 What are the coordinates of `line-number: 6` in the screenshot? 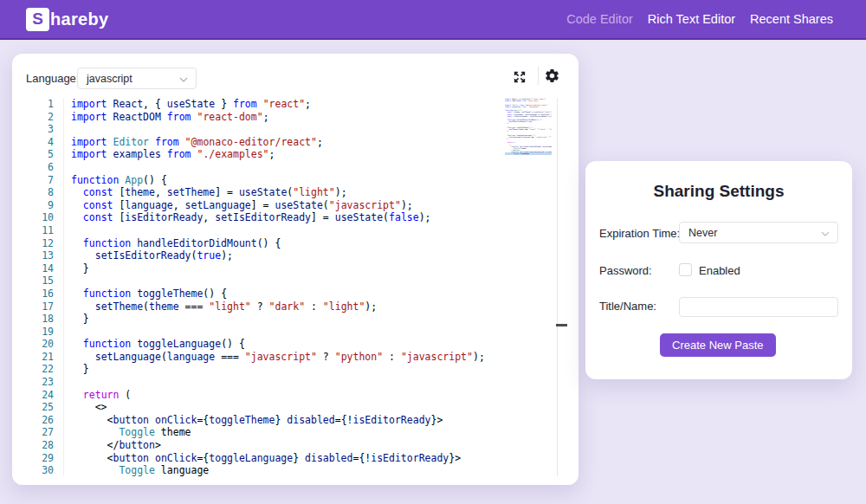 It's located at (33, 168).